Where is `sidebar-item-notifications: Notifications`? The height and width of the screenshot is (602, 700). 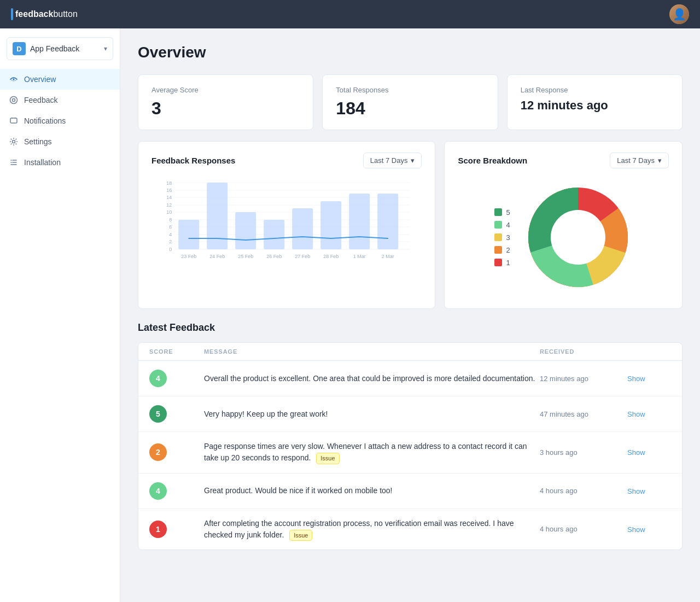
sidebar-item-notifications: Notifications is located at coordinates (60, 121).